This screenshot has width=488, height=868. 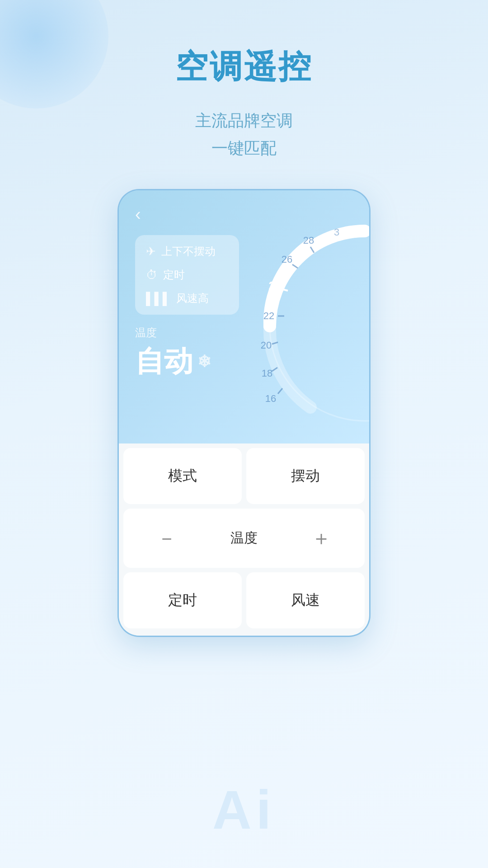 I want to click on temp-label: 温度, so click(x=244, y=333).